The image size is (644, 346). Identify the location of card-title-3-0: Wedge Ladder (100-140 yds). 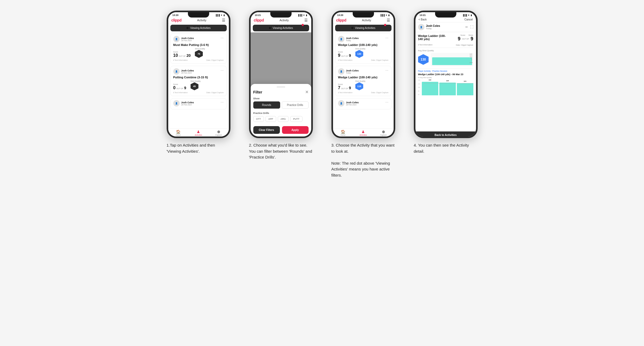
(363, 45).